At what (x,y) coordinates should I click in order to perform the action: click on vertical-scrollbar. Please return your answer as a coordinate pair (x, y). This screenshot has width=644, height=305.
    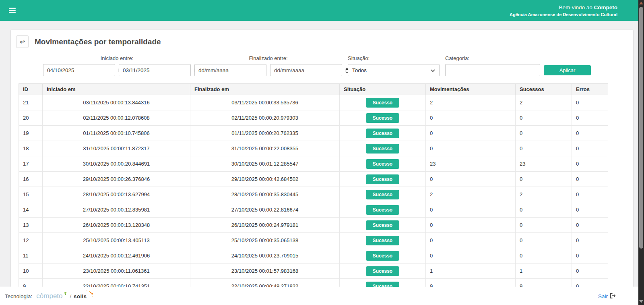
    Looking at the image, I should click on (641, 152).